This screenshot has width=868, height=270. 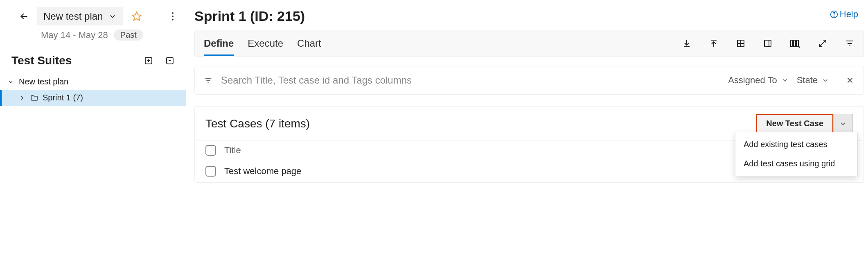 I want to click on new-test-case-button: New Test Case, so click(x=795, y=124).